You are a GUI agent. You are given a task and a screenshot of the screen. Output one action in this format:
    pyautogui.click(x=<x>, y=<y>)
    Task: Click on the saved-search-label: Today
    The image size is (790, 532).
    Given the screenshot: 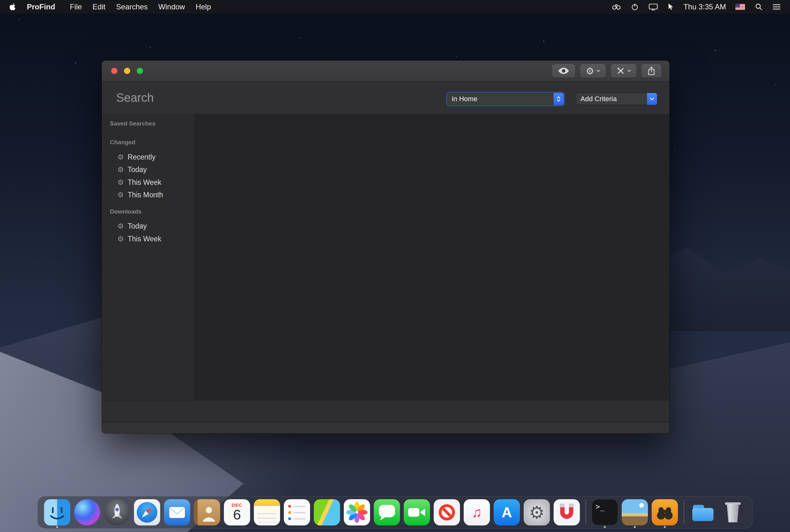 What is the action you would take?
    pyautogui.click(x=137, y=170)
    